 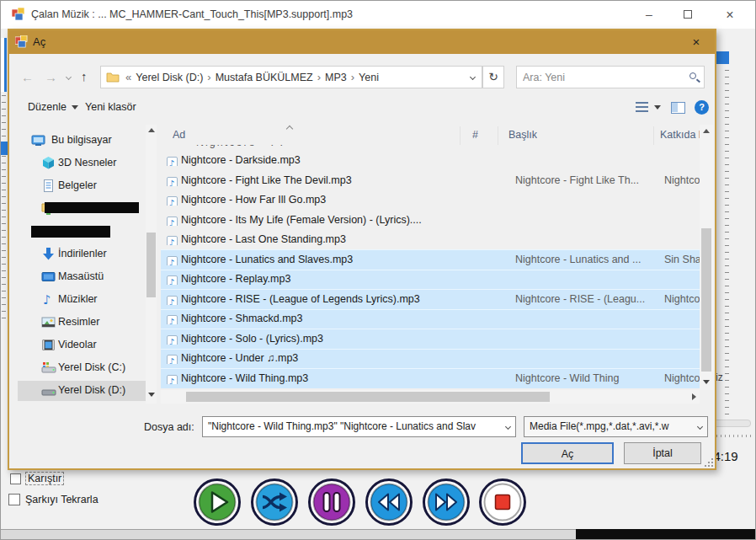 What do you see at coordinates (4, 148) in the screenshot?
I see `left-slider-handle` at bounding box center [4, 148].